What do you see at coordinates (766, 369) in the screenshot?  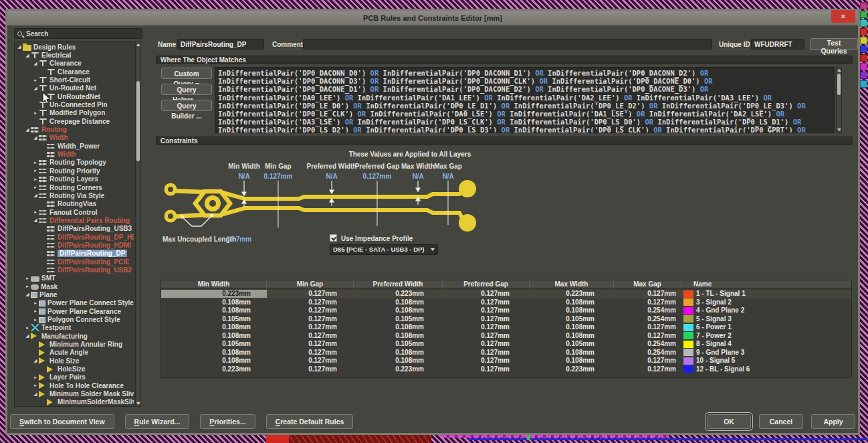 I see `layer-name-cell: 12 - BL - Signal 6` at bounding box center [766, 369].